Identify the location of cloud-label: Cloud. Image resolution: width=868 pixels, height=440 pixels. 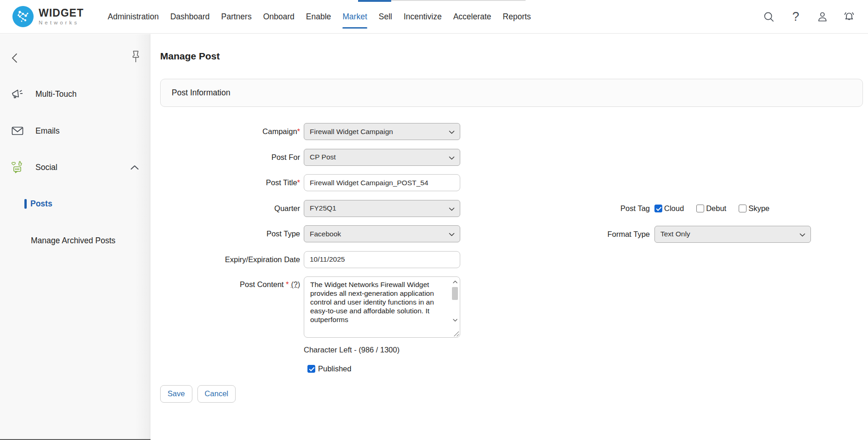
(674, 208).